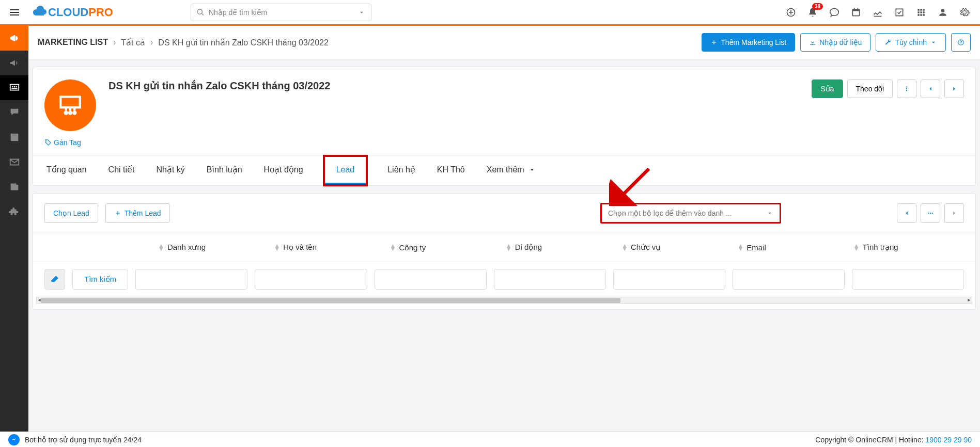 The height and width of the screenshot is (447, 980). I want to click on topbar: CLOUDPRO Nhập để tìm kiếm 38, so click(490, 13).